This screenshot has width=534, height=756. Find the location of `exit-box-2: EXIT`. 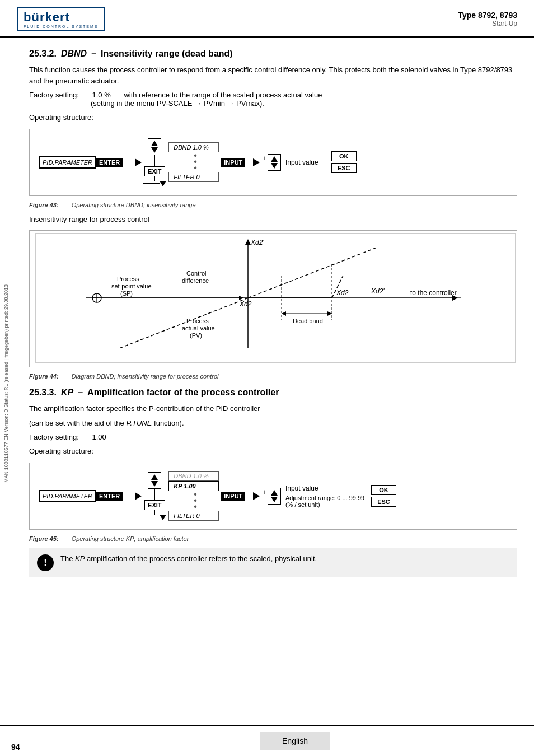

exit-box-2: EXIT is located at coordinates (154, 505).